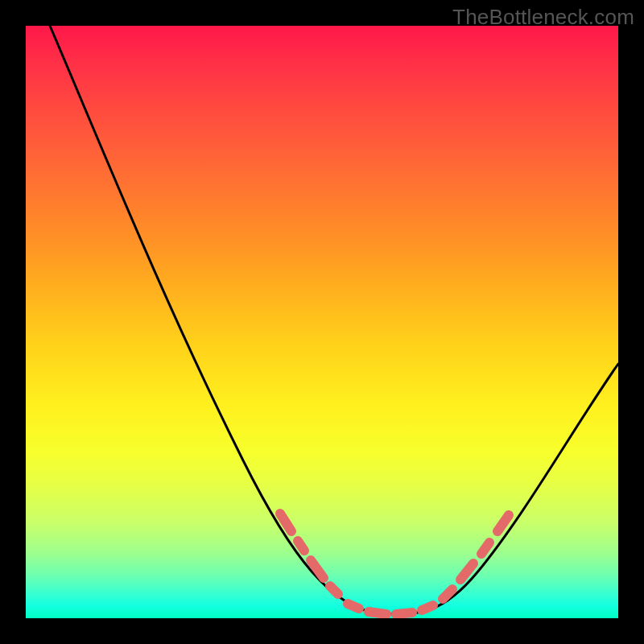 The image size is (644, 644). What do you see at coordinates (390, 609) in the screenshot?
I see `highlight-floor` at bounding box center [390, 609].